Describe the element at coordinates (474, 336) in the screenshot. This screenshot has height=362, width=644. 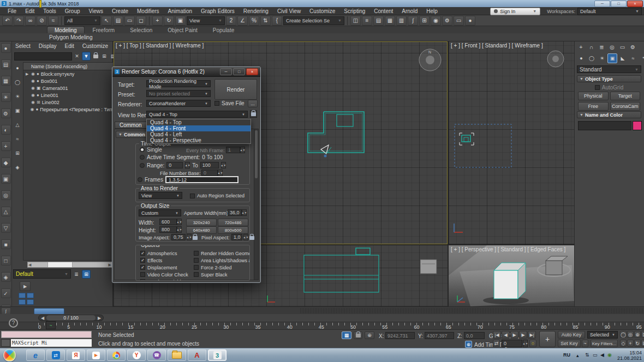
I see `z-coordinate-field: 0,0` at that location.